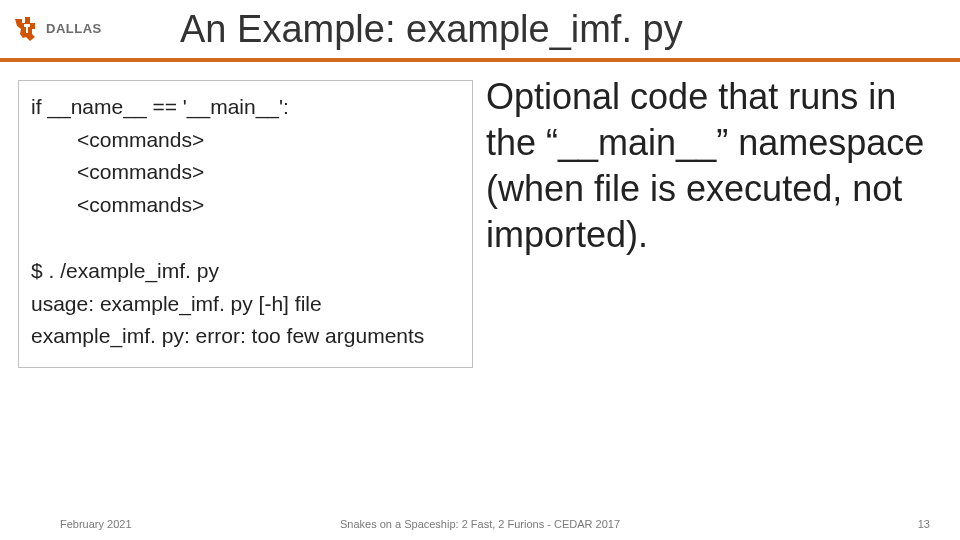 The width and height of the screenshot is (960, 540). Describe the element at coordinates (246, 304) in the screenshot. I see `shell-output: usage: example_imf. py [-h] file` at that location.